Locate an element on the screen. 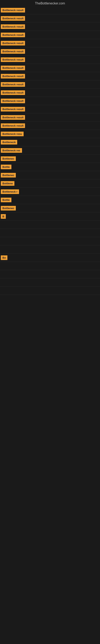  bottleneck-label: Bottleneck res is located at coordinates (11, 150).